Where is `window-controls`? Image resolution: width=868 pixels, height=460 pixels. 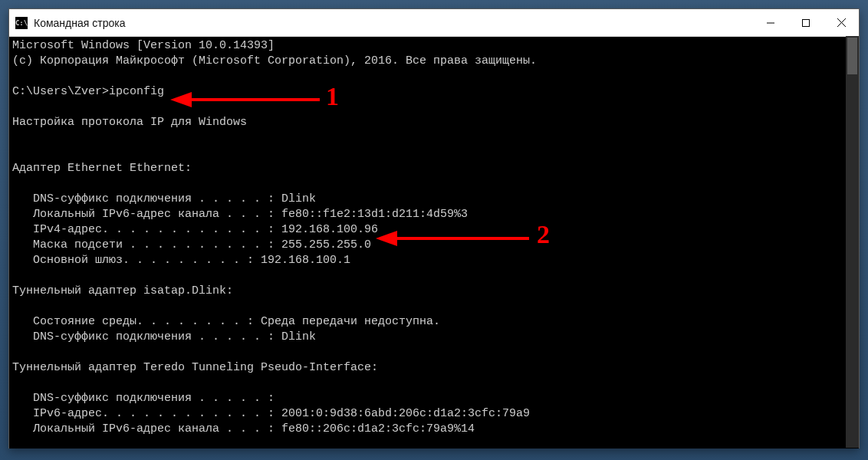
window-controls is located at coordinates (806, 23).